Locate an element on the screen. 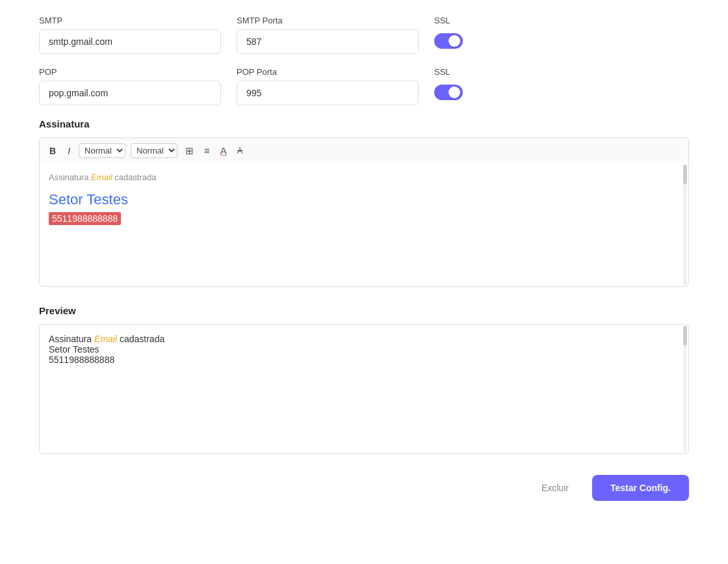 The width and height of the screenshot is (728, 564). preview-sig-prefix: Assinatura is located at coordinates (72, 339).